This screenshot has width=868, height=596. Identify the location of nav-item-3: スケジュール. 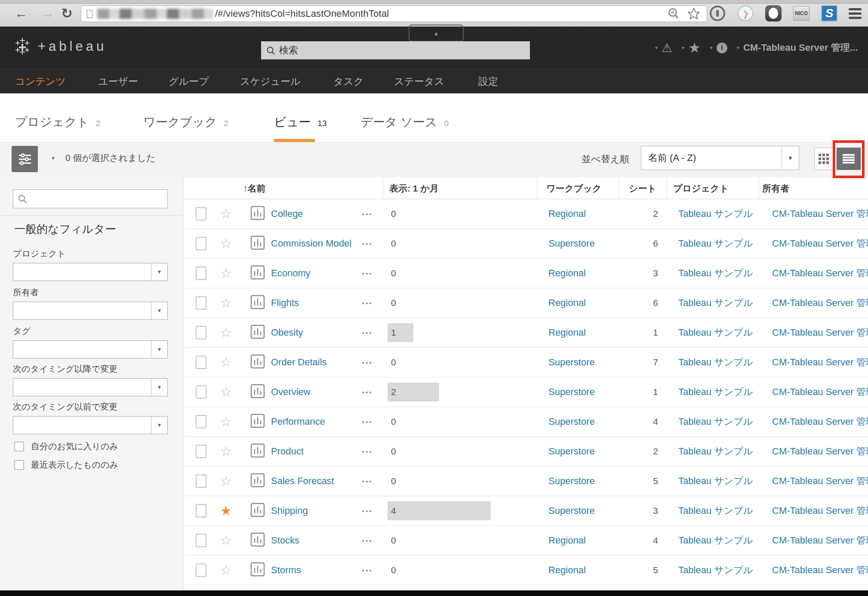
(270, 82).